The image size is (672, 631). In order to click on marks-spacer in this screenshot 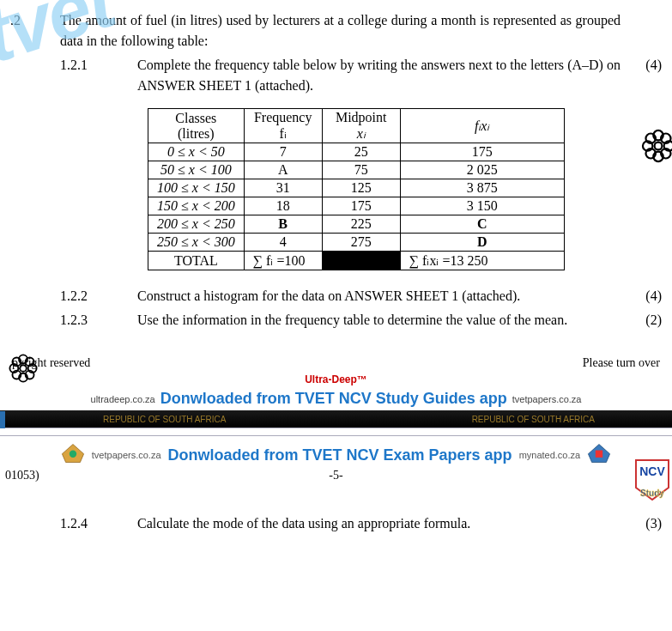, I will do `click(641, 31)`.